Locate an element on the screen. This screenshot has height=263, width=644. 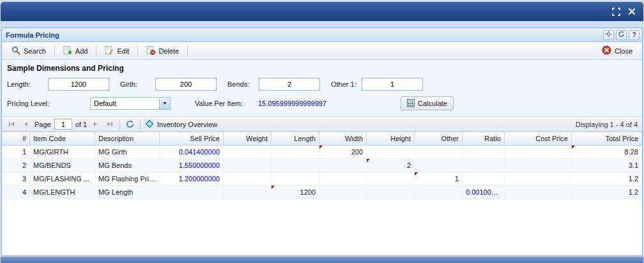
cell-height: 2 is located at coordinates (391, 166).